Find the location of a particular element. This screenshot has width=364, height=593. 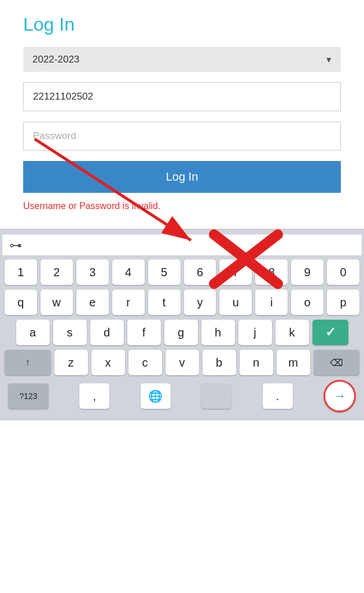

year-select: 2022-2023 2021-2022 2020-2021 is located at coordinates (182, 59).